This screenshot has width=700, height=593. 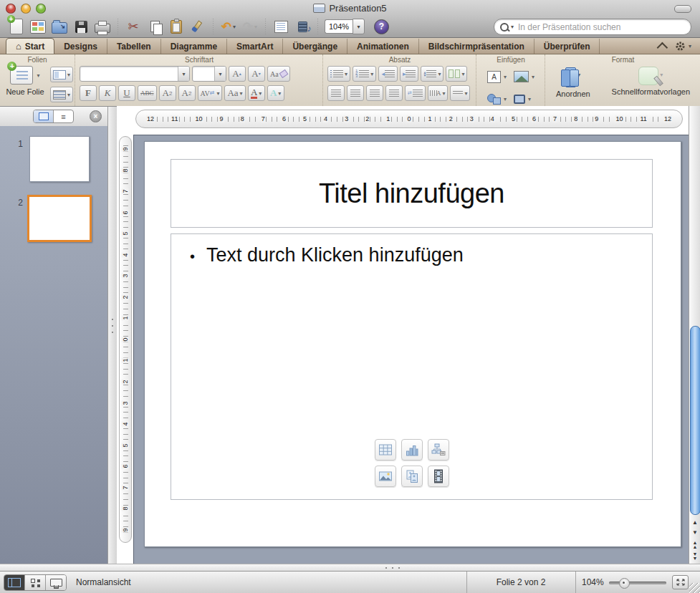 I want to click on line-spacing-button: ▴▾▾, so click(x=432, y=74).